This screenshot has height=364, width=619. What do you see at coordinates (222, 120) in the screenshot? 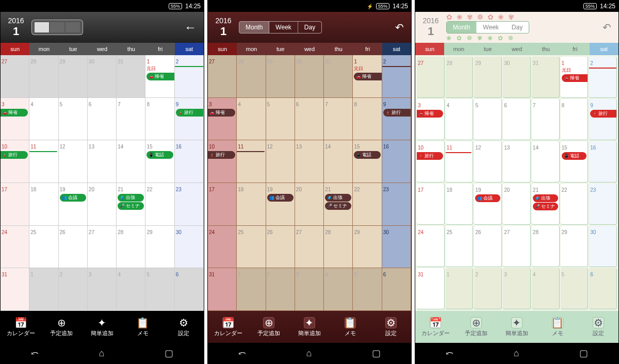
I see `day-cell: 3🚗帰省` at bounding box center [222, 120].